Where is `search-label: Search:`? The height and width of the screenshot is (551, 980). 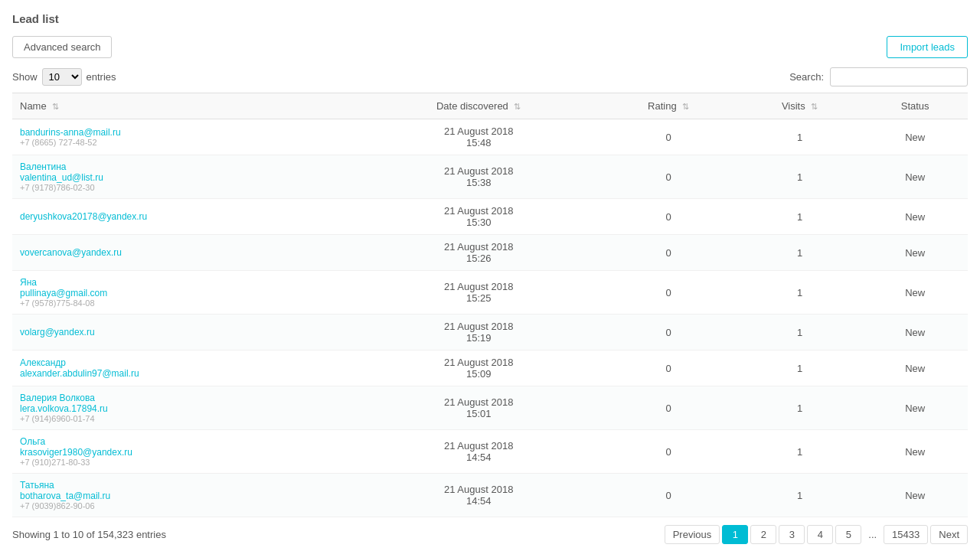
search-label: Search: is located at coordinates (807, 77).